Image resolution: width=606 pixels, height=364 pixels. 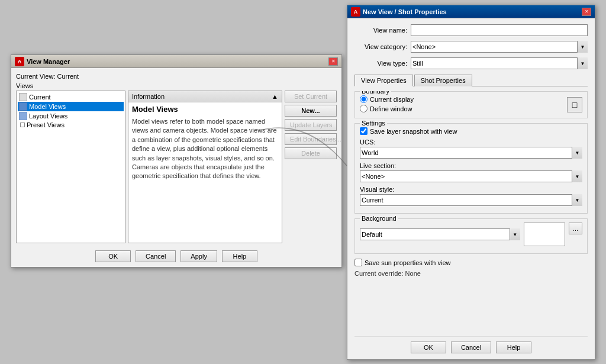 What do you see at coordinates (499, 47) in the screenshot?
I see `view-category-select-wrapper: <None> ▼` at bounding box center [499, 47].